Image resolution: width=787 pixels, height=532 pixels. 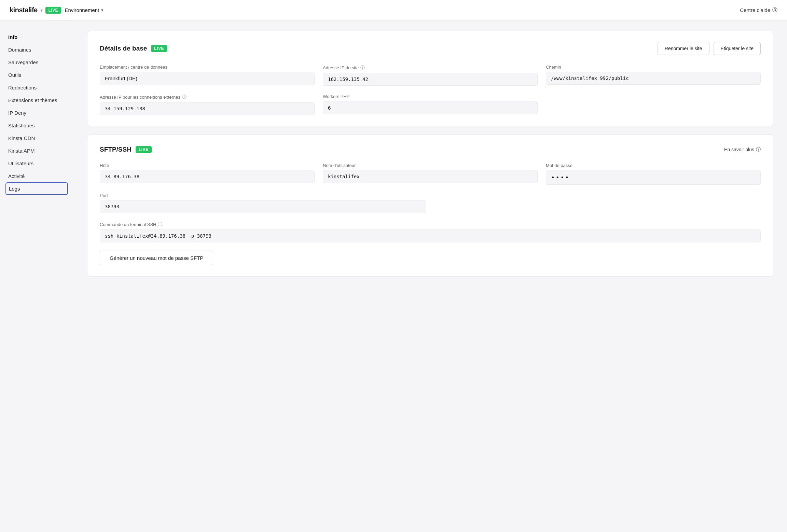 I want to click on sidebar-item-extensions: Extensions et thèmes, so click(x=37, y=100).